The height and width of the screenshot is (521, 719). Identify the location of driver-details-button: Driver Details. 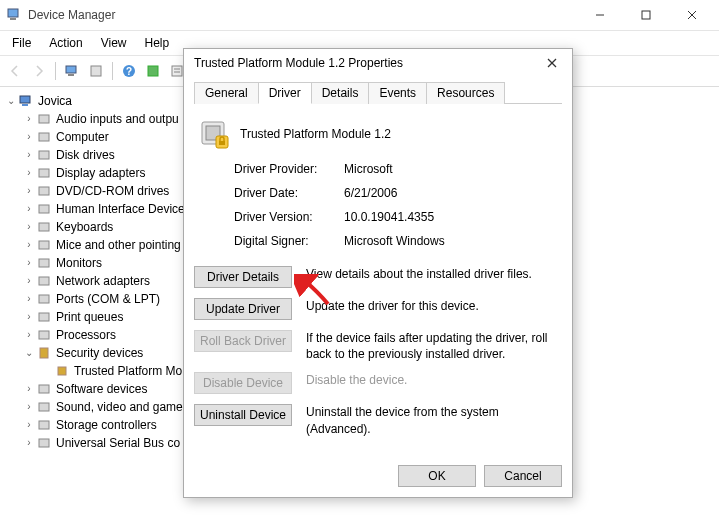
(243, 277).